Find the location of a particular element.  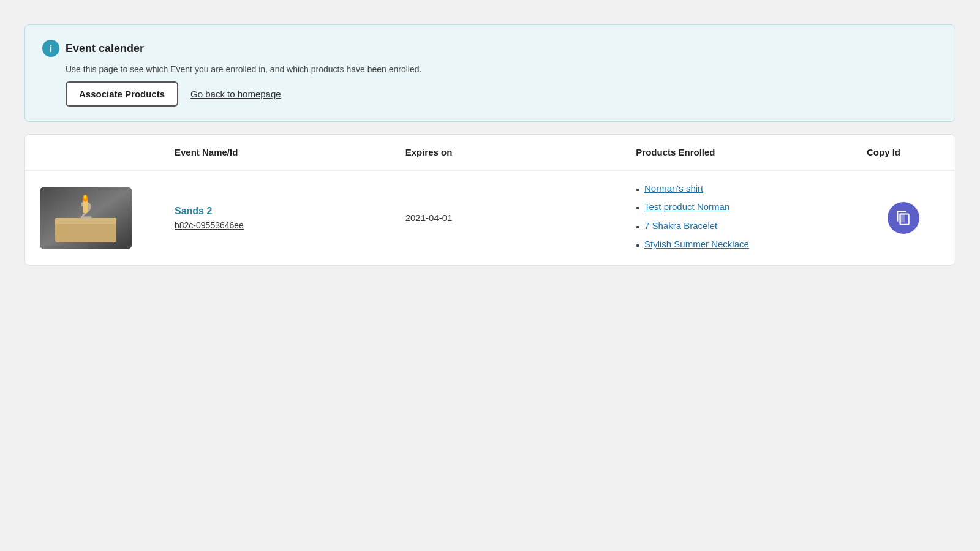

info-icon: i is located at coordinates (51, 48).